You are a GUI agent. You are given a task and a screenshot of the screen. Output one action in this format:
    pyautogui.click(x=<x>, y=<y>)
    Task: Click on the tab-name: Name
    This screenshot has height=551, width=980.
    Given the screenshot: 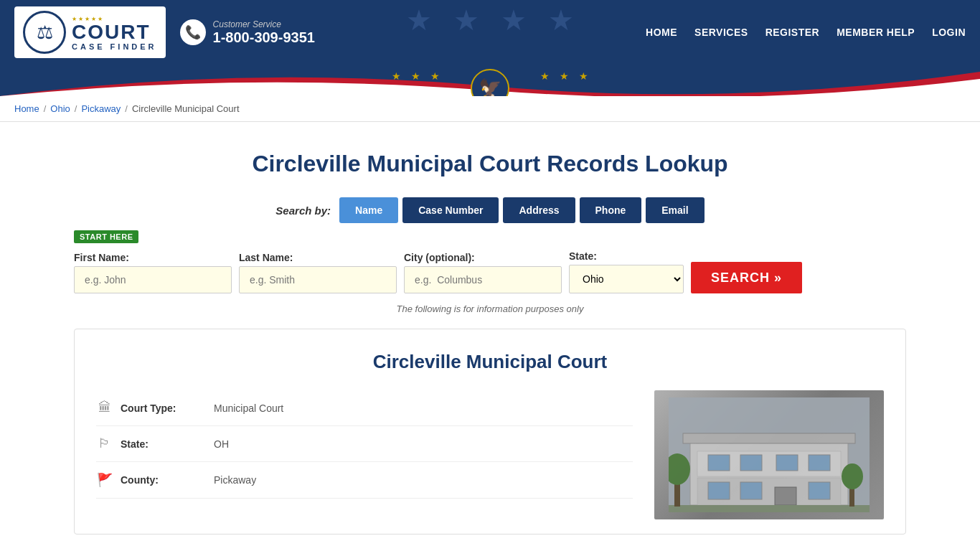 What is the action you would take?
    pyautogui.click(x=369, y=210)
    